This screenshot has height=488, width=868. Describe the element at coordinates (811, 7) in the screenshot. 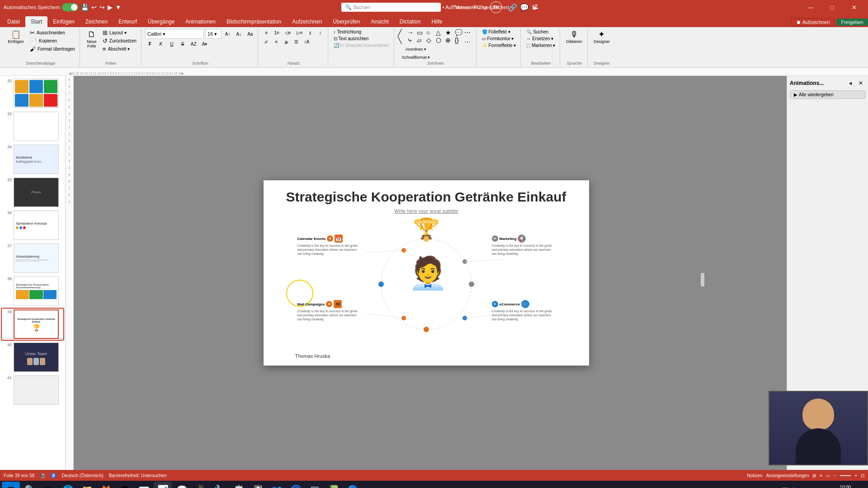

I see `minimize-button: —` at that location.